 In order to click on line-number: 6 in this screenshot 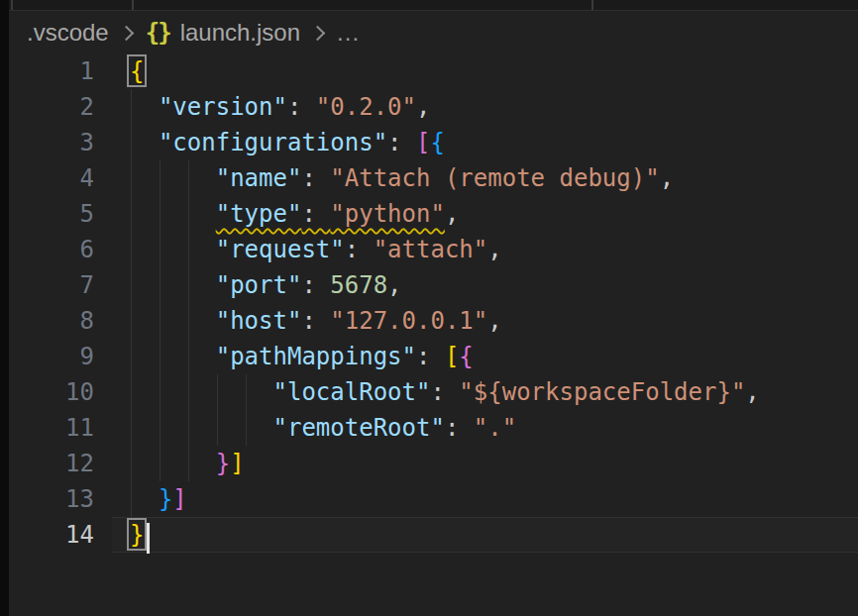, I will do `click(52, 250)`.